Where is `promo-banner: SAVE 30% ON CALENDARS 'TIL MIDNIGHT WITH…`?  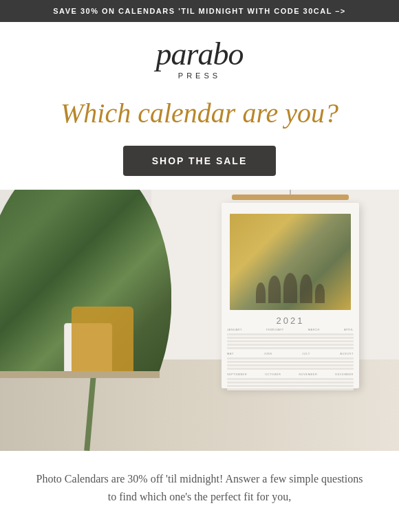
promo-banner: SAVE 30% ON CALENDARS 'TIL MIDNIGHT WITH… is located at coordinates (200, 11).